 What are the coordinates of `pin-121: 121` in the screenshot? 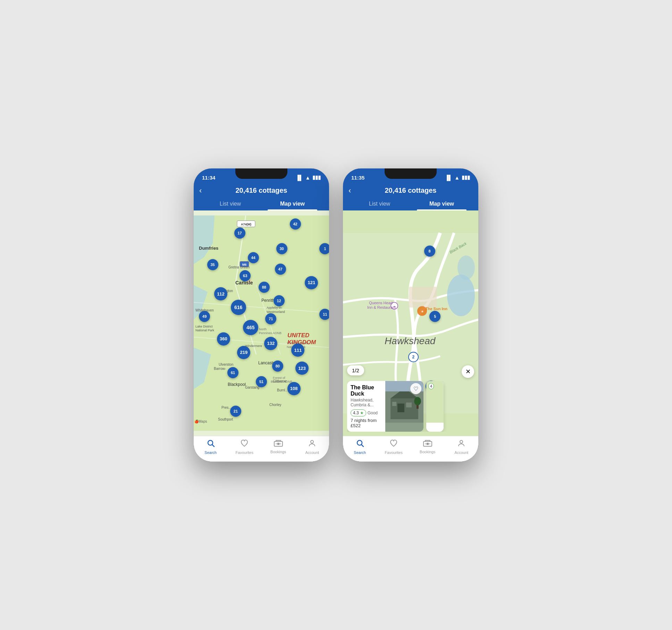 It's located at (311, 283).